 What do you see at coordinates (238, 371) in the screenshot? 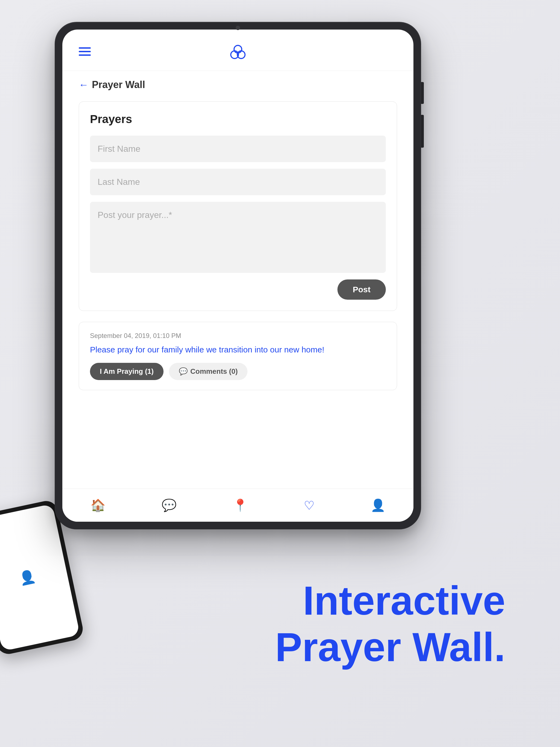
I see `prayer-actions: I Am Praying (1) 💬 Comments (0)` at bounding box center [238, 371].